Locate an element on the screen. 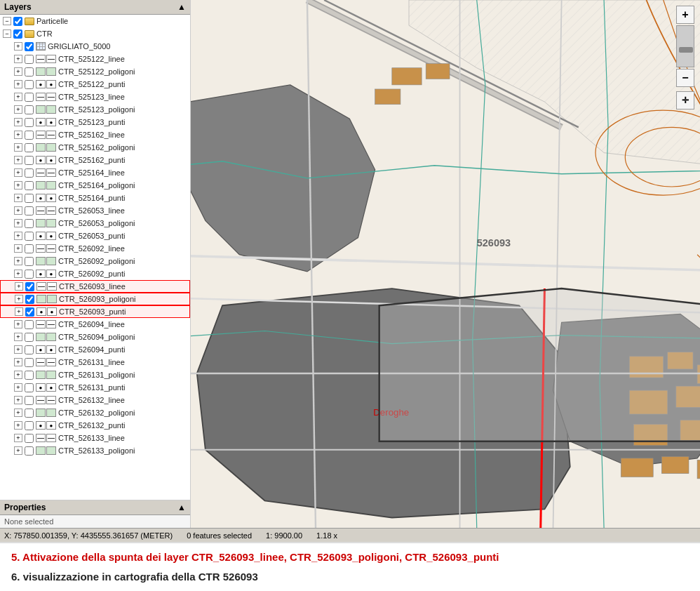 This screenshot has width=700, height=591. expand-btn-l525122_l: + is located at coordinates (18, 59).